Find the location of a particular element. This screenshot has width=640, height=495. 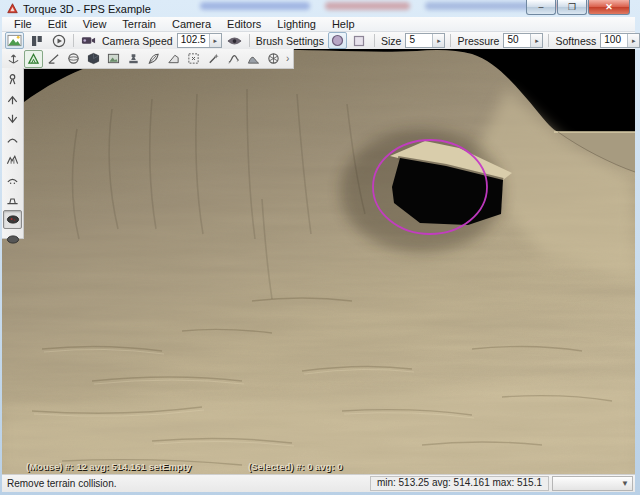

size-spinner: ▸ is located at coordinates (438, 40).